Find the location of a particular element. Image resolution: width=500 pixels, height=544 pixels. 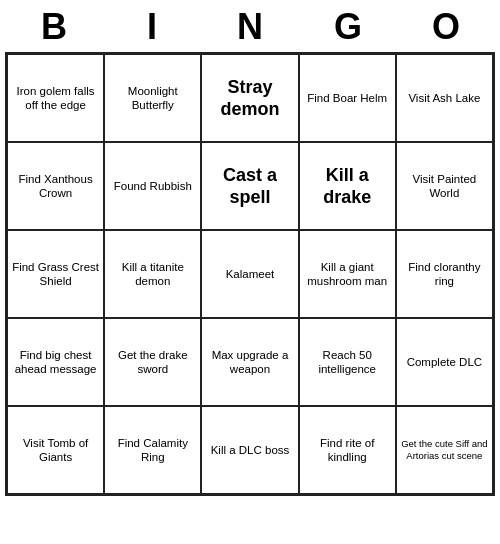

cell-r3-c1: Get the drake sword is located at coordinates (152, 362).